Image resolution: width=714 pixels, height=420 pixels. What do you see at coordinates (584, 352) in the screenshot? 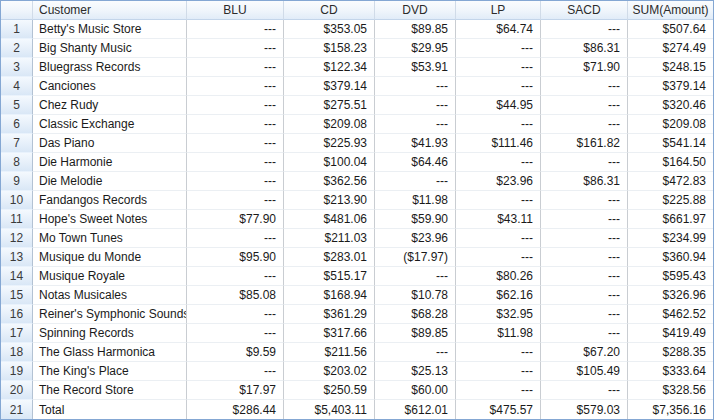
I see `cell-sacd: $67.20` at bounding box center [584, 352].